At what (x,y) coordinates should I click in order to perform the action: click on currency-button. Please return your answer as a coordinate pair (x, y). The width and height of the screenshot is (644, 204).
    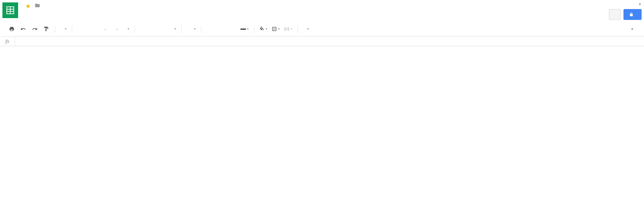
    Looking at the image, I should click on (81, 29).